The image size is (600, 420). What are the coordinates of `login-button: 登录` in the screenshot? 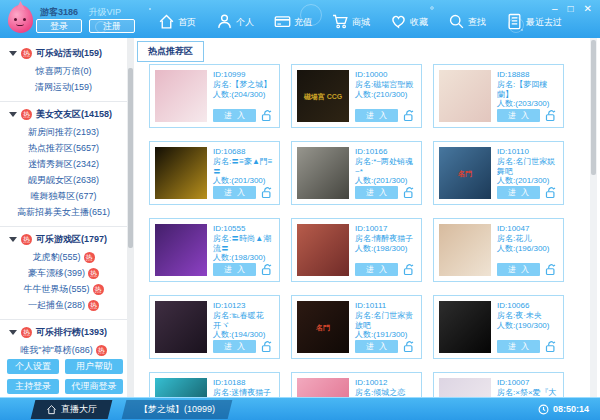 It's located at (59, 26).